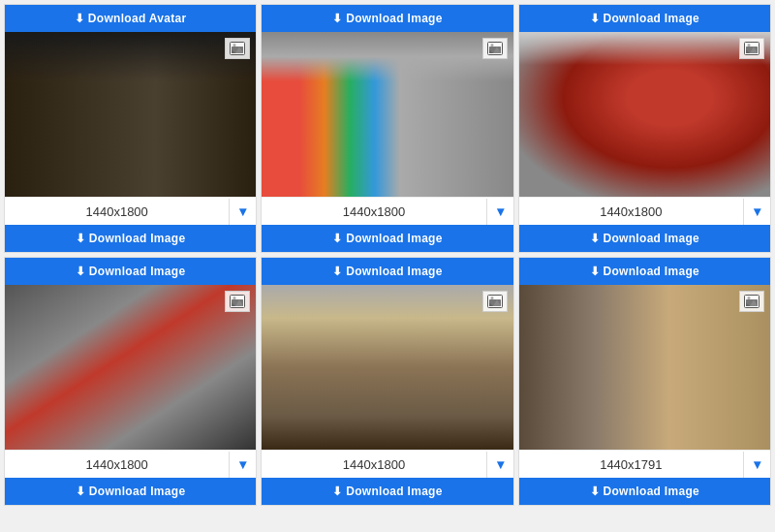 This screenshot has height=532, width=775. I want to click on dropdown-button-5: ▾, so click(500, 464).